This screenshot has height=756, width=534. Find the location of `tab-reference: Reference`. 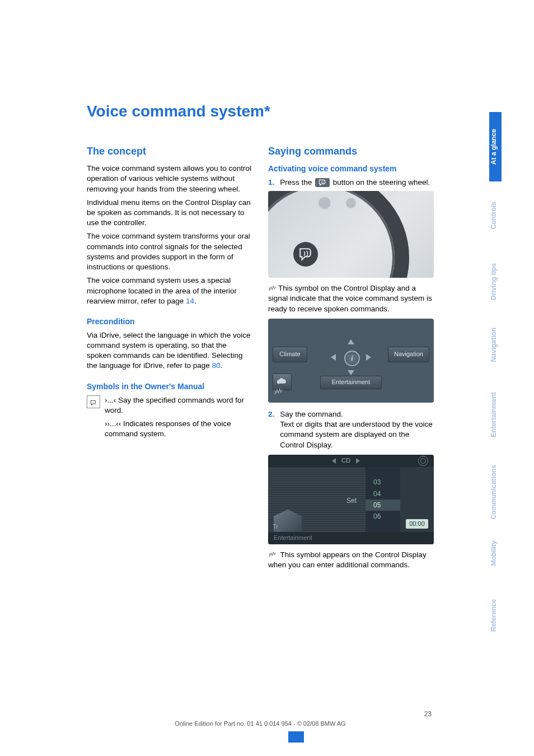

tab-reference: Reference is located at coordinates (495, 615).